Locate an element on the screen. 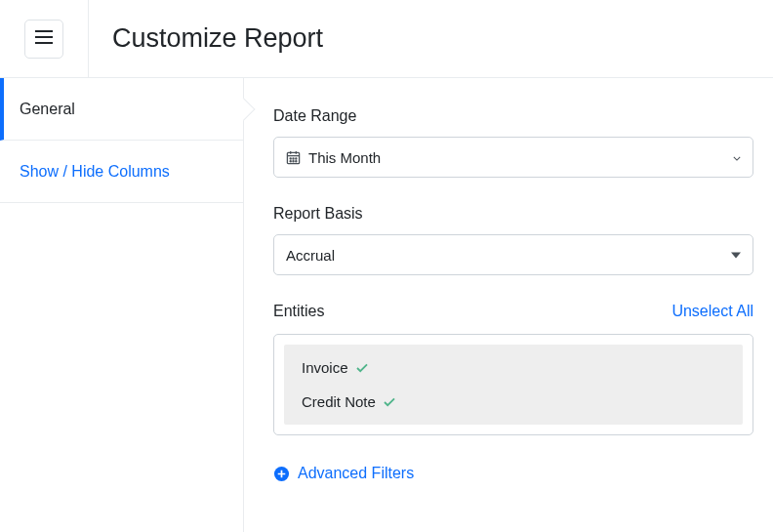 This screenshot has height=532, width=773. date-range-field: Date Range This Month is located at coordinates (513, 143).